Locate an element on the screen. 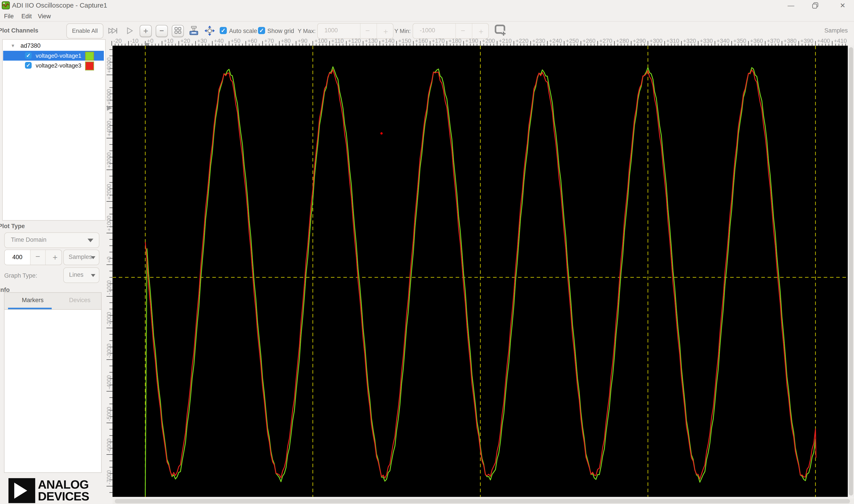  sample-count-decrement: − is located at coordinates (38, 256).